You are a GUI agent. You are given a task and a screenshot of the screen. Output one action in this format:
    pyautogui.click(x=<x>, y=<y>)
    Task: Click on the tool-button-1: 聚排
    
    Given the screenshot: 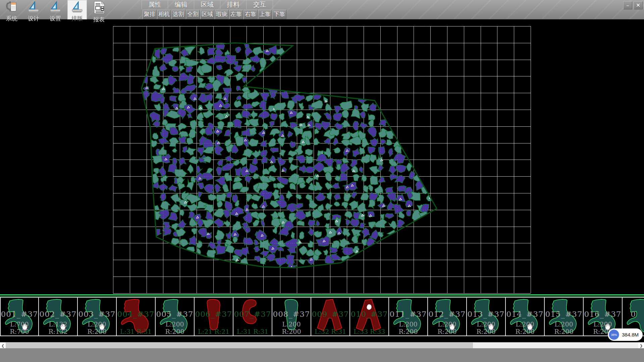 What is the action you would take?
    pyautogui.click(x=150, y=14)
    